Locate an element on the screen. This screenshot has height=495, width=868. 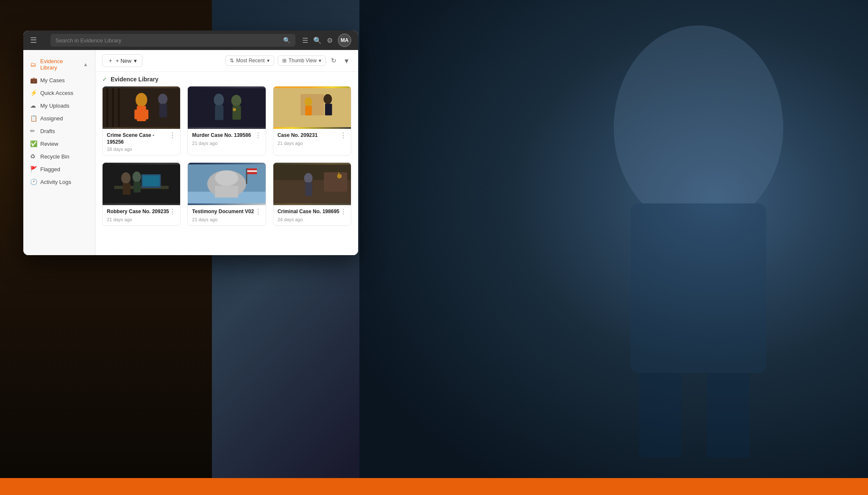
list-icon: ☰ is located at coordinates (305, 41).